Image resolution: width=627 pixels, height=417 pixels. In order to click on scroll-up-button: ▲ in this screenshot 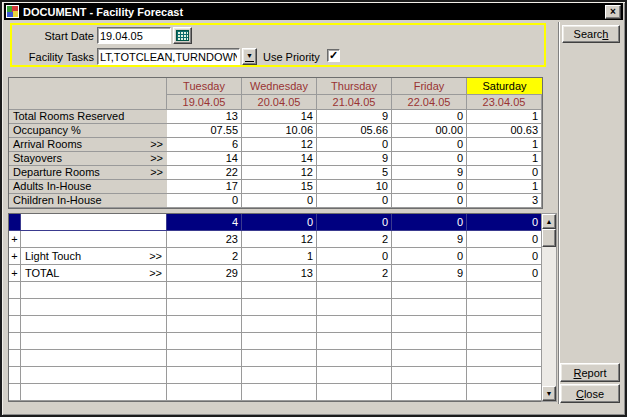, I will do `click(549, 222)`.